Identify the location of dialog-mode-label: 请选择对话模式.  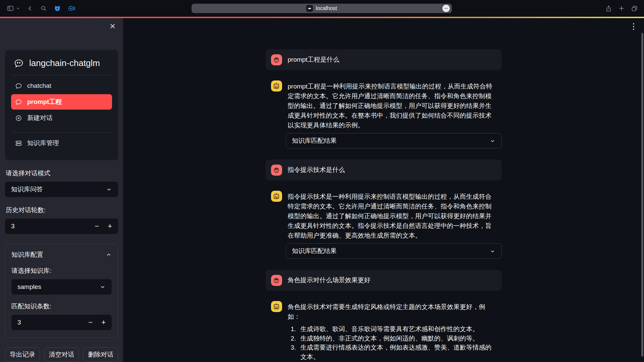
(62, 173).